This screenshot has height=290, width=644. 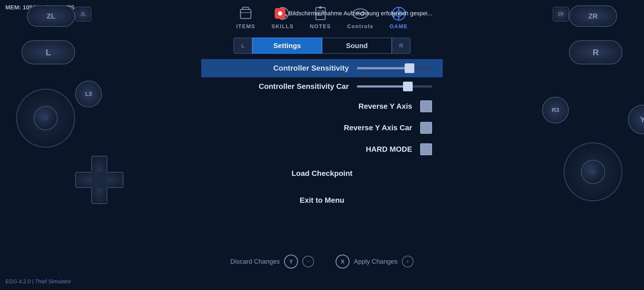 I want to click on dpad: ✚, so click(x=99, y=180).